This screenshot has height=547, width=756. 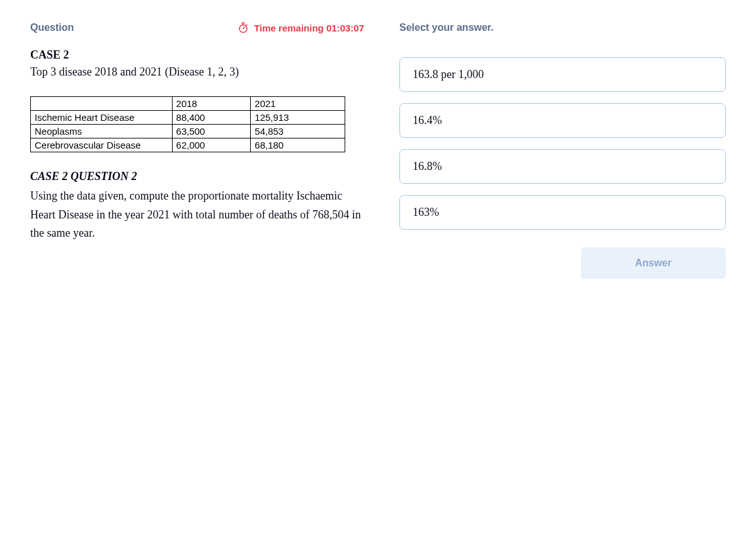 What do you see at coordinates (298, 118) in the screenshot?
I see `table-cell-2021: 125,913` at bounding box center [298, 118].